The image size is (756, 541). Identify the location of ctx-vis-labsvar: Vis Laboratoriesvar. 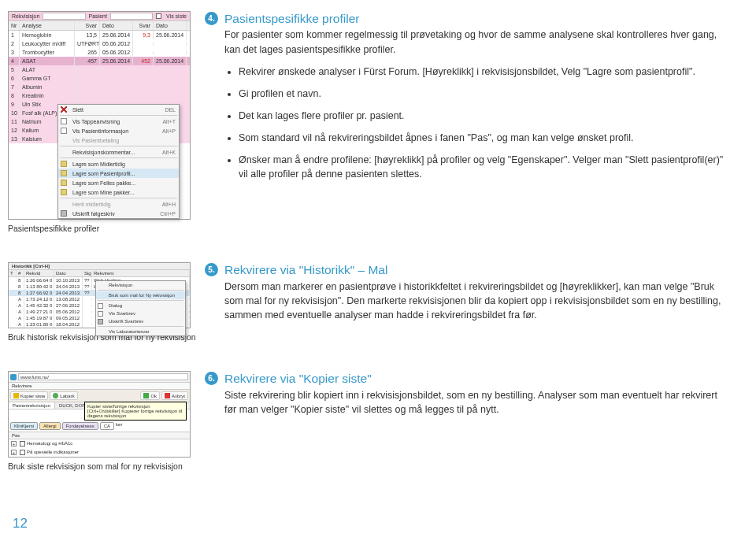
(140, 332).